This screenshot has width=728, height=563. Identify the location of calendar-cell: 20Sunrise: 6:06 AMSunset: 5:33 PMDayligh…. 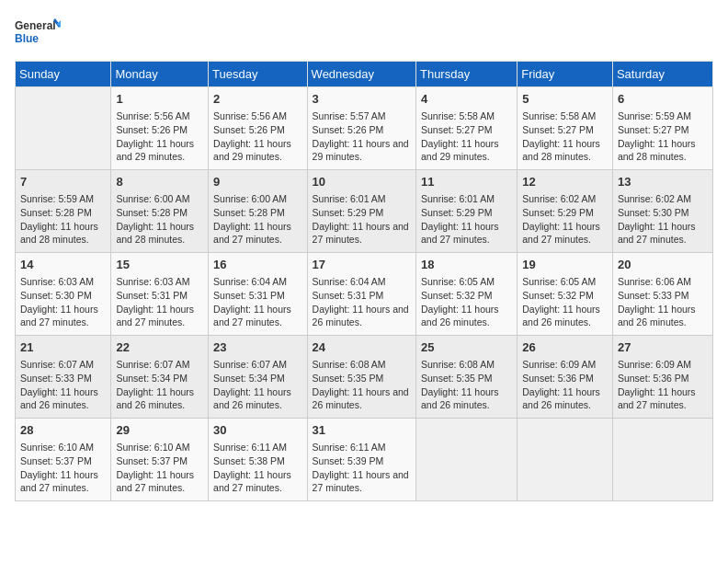
(662, 294).